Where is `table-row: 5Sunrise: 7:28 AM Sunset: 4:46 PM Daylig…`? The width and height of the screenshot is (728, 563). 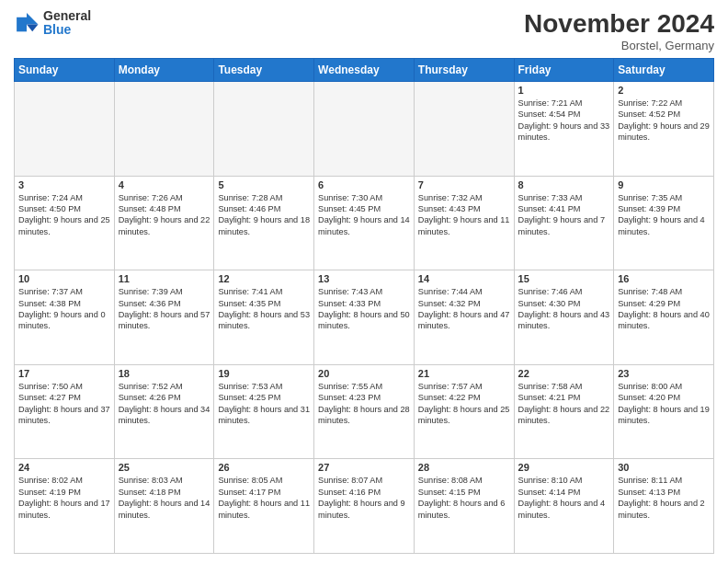
table-row: 5Sunrise: 7:28 AM Sunset: 4:46 PM Daylig… is located at coordinates (265, 223).